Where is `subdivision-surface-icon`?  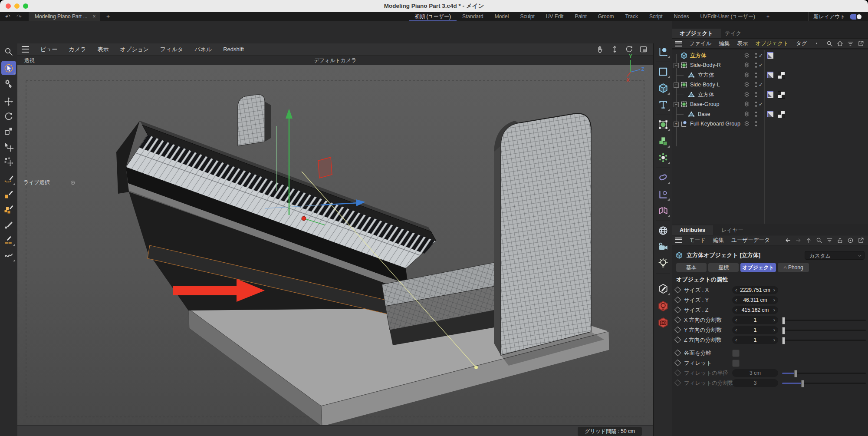 subdivision-surface-icon is located at coordinates (663, 125).